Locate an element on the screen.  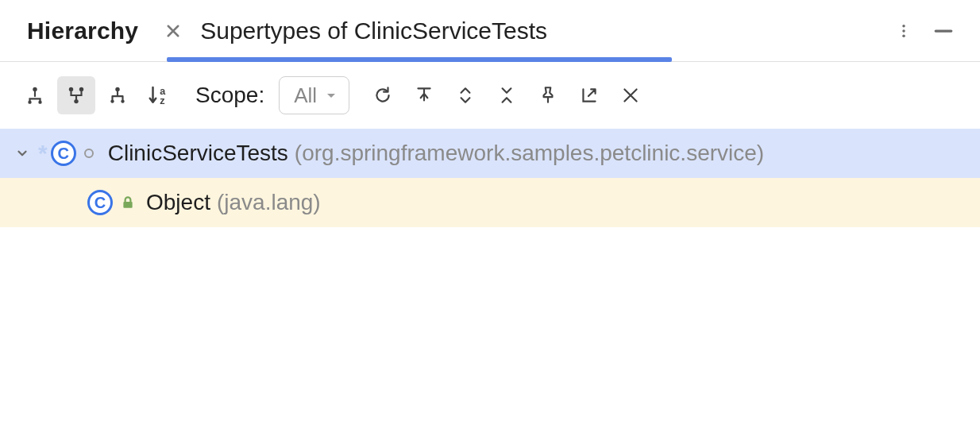
supertypes-icon is located at coordinates (76, 95).